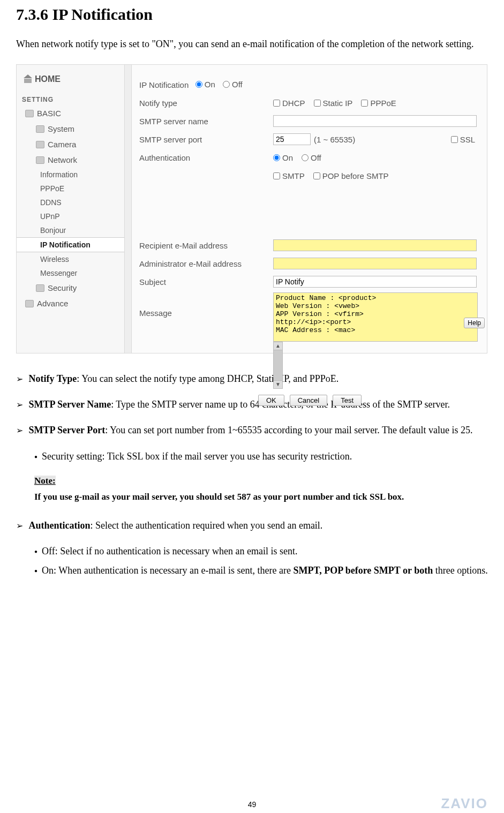  What do you see at coordinates (71, 100) in the screenshot?
I see `sidebar-setting-header: SETTING` at bounding box center [71, 100].